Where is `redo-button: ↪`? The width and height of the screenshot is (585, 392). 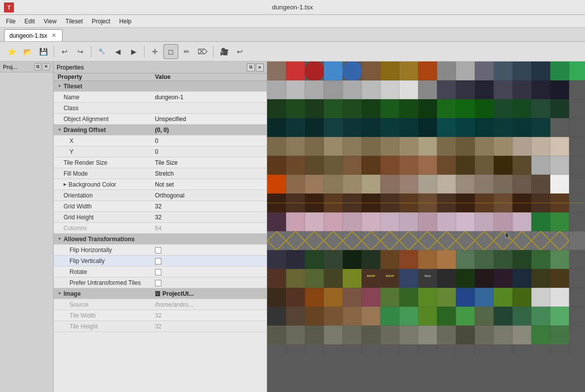 redo-button: ↪ is located at coordinates (80, 52).